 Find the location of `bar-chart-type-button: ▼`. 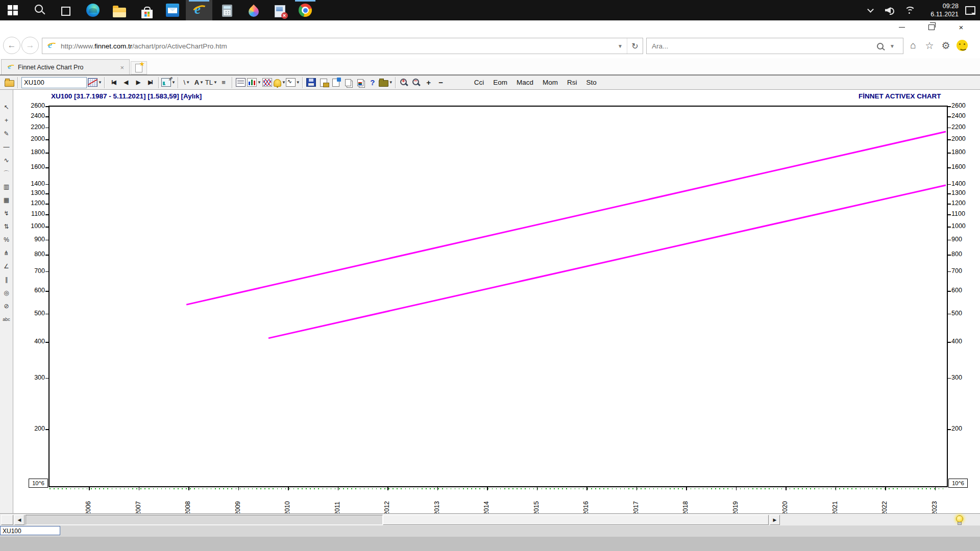

bar-chart-type-button: ▼ is located at coordinates (254, 83).